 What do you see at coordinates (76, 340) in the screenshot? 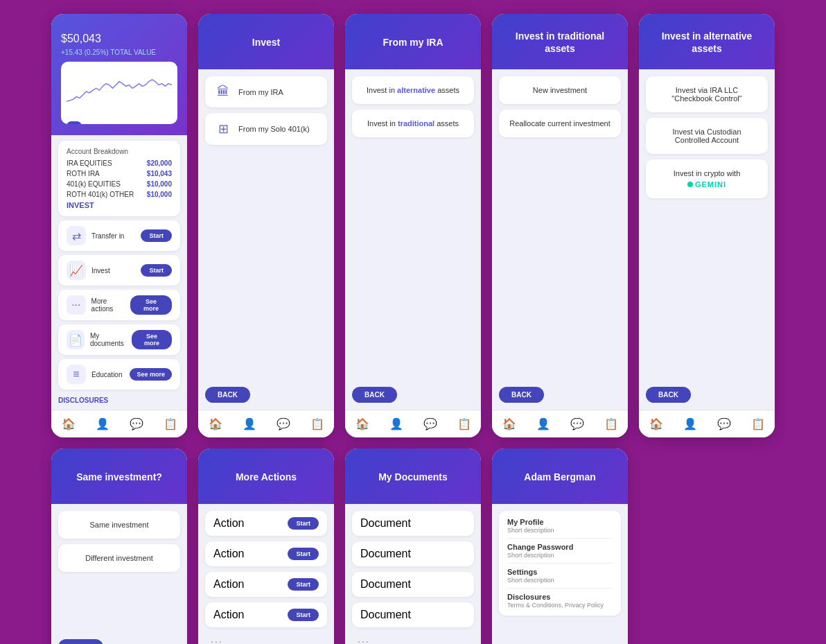
I see `my-documents-icon: 📄` at bounding box center [76, 340].